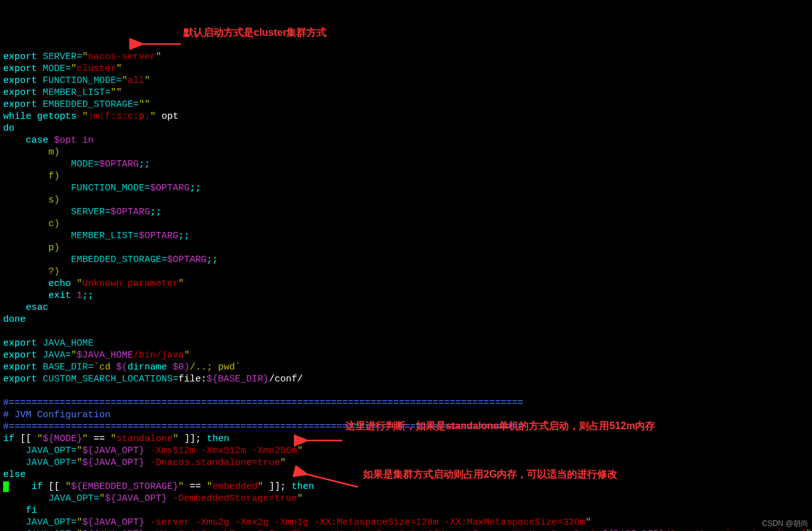  I want to click on kw-export: export, so click(20, 57).